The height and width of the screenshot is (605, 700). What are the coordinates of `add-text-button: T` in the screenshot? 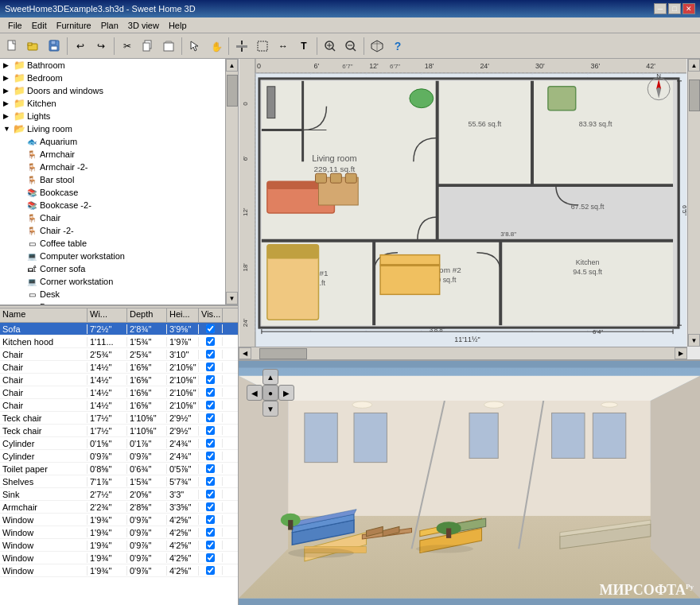 It's located at (304, 46).